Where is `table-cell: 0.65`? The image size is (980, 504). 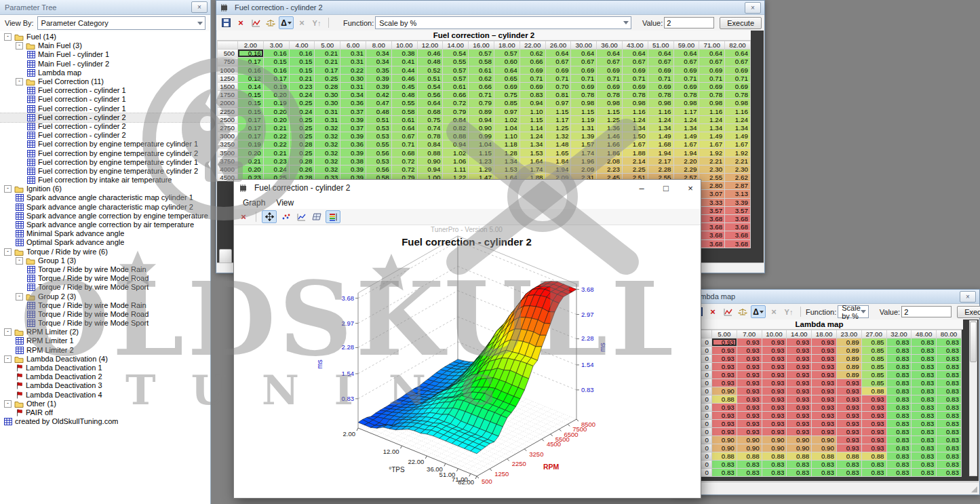 table-cell: 0.65 is located at coordinates (507, 79).